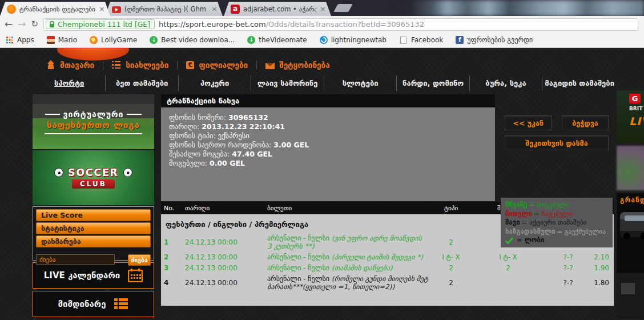 The height and width of the screenshot is (320, 644). Describe the element at coordinates (140, 65) in the screenshot. I see `main-nav-item: სიახლეები` at that location.